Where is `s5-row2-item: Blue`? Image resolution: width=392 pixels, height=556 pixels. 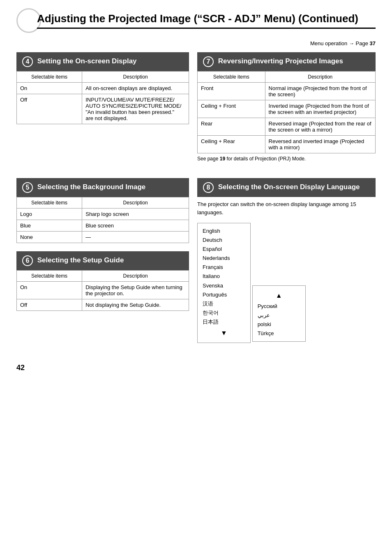 s5-row2-item: Blue is located at coordinates (49, 226).